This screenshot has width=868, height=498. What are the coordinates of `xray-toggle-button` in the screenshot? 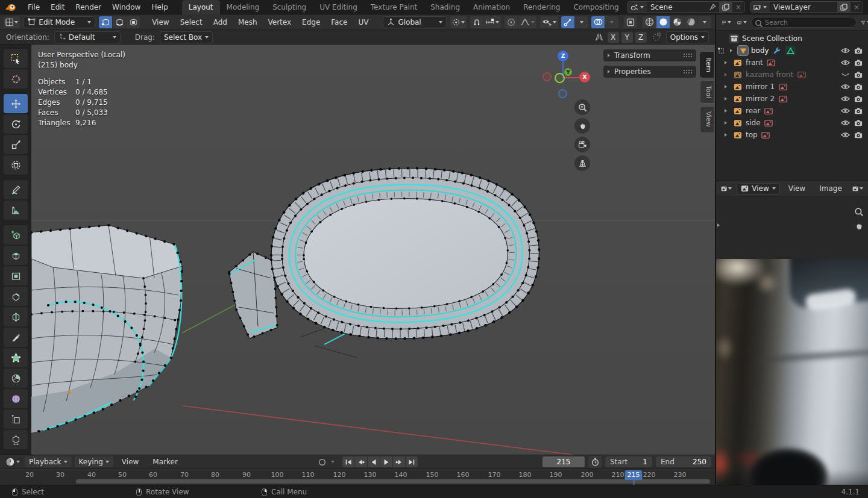 It's located at (631, 22).